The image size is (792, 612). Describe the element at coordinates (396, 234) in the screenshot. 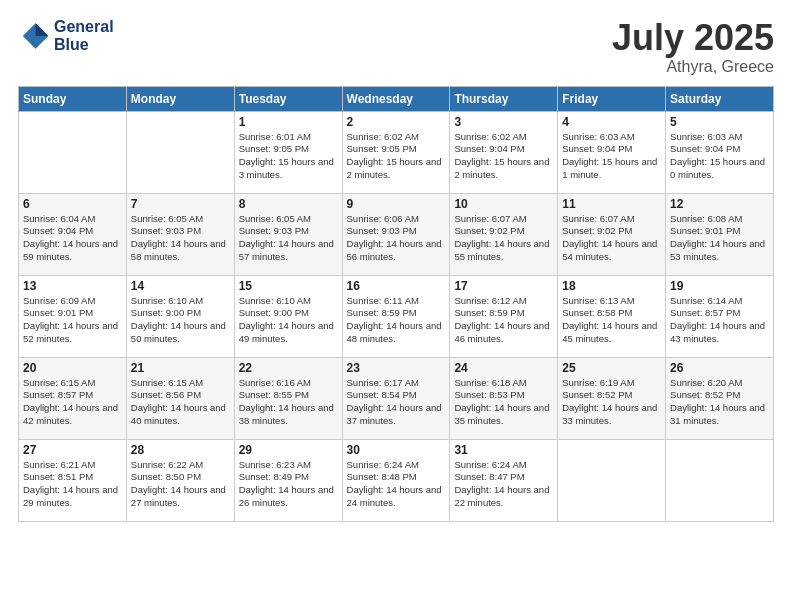

I see `table-row: 9 Sunrise: 6:06 AMSunset: 9:03 PMDayligh…` at that location.